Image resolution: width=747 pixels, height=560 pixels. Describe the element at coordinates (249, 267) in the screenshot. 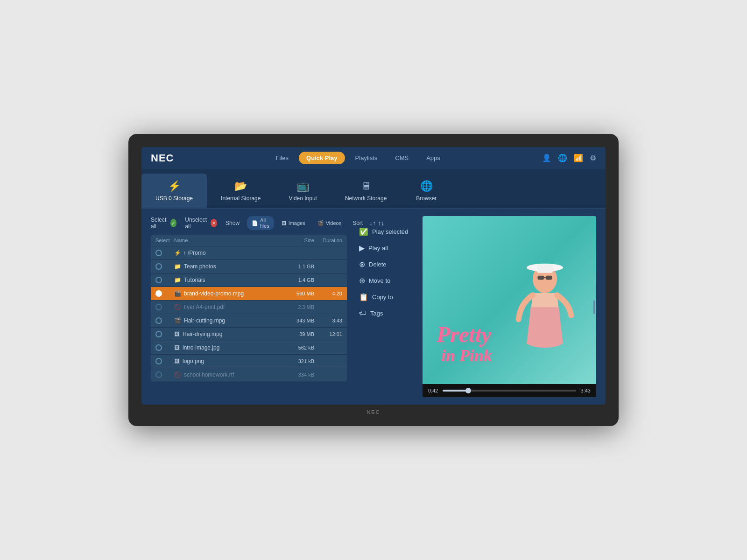

I see `table-row: 📁 Team photos 1.1 GB` at that location.